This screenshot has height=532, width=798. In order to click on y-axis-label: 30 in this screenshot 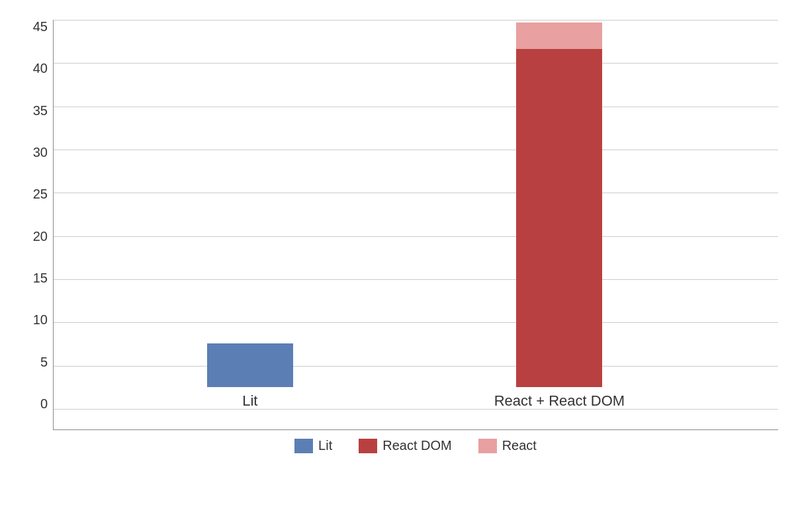, I will do `click(40, 152)`.